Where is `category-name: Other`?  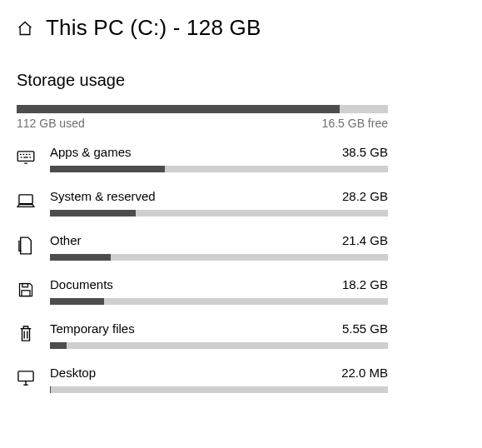 category-name: Other is located at coordinates (66, 240).